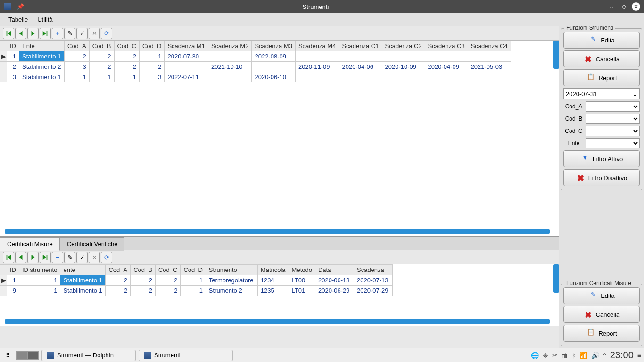  I want to click on edita-label: Edita, so click(608, 41).